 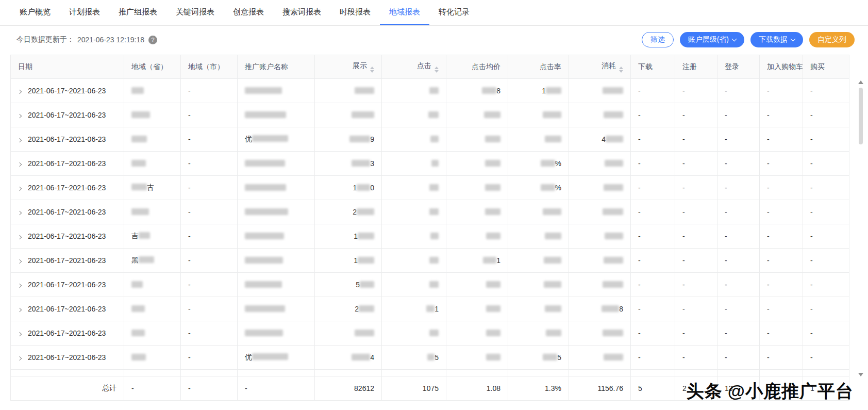 I want to click on cell-province: 古, so click(x=153, y=188).